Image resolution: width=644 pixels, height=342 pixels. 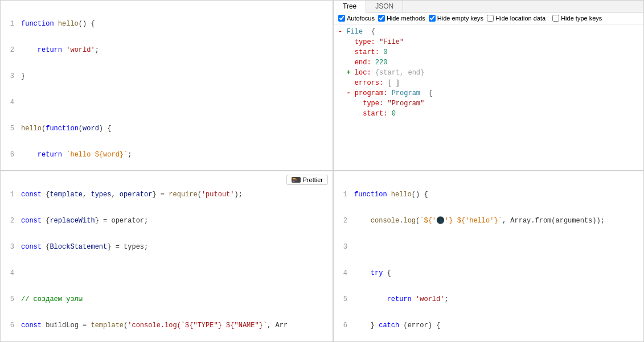 I want to click on tree-line: - File {, so click(x=489, y=32).